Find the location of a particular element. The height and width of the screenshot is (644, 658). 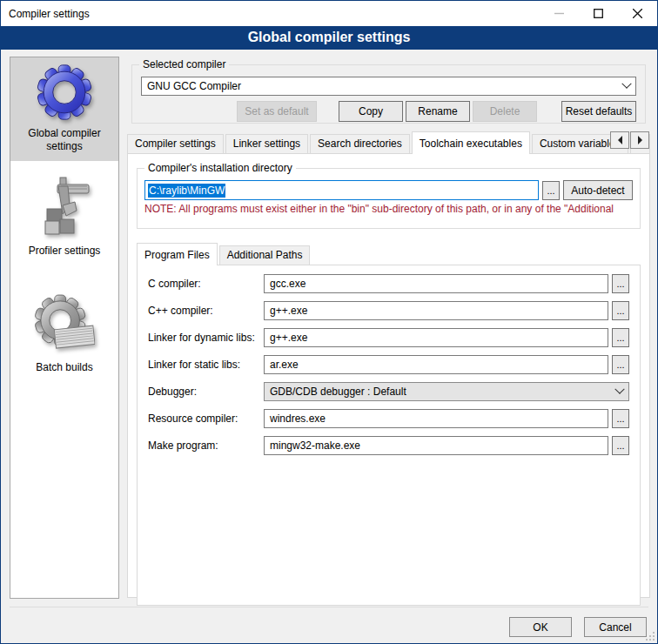

selected-compiler-group-label: Selected compiler is located at coordinates (185, 64).